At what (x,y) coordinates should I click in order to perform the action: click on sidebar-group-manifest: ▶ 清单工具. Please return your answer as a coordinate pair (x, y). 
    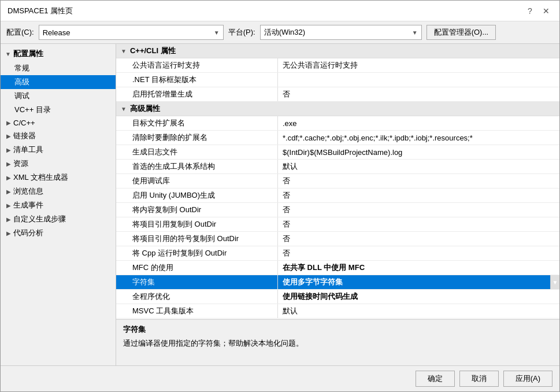
    Looking at the image, I should click on (58, 150).